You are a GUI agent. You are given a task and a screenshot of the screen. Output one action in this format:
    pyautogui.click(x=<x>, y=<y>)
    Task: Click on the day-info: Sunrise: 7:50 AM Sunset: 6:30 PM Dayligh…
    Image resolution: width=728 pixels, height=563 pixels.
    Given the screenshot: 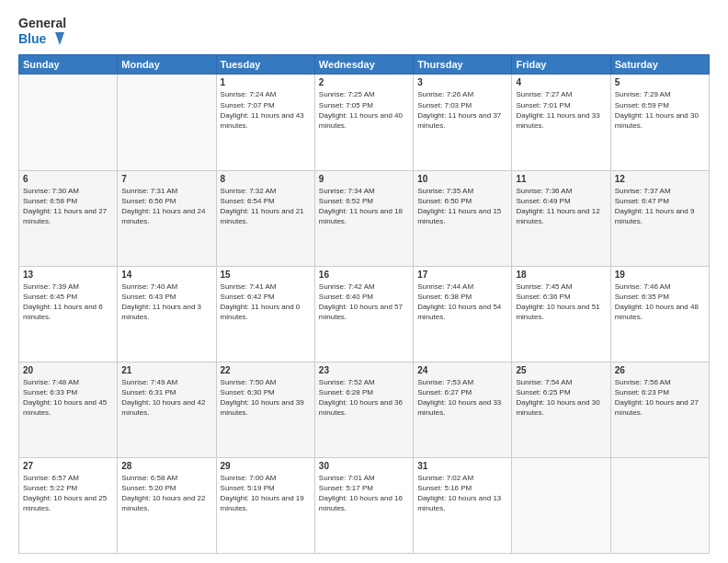 What is the action you would take?
    pyautogui.click(x=266, y=397)
    